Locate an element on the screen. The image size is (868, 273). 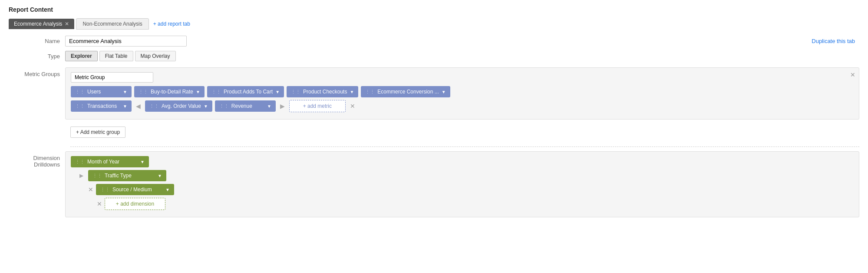
type-row: Type Explorer Flat Table Map Overlay is located at coordinates (434, 56).